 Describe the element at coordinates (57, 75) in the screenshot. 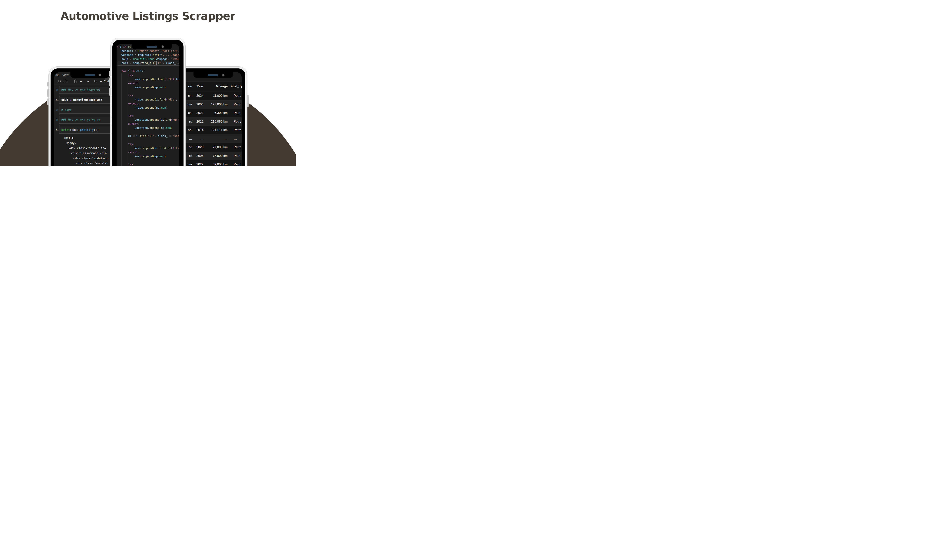

I see `menu-item-edit: dit` at that location.